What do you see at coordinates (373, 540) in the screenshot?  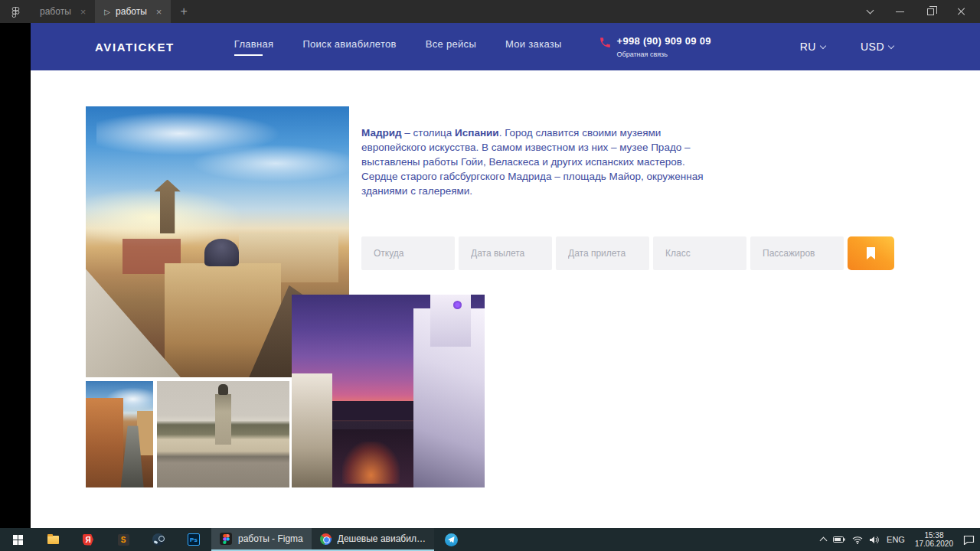 I see `chrome-task-button: Дешевые авиабил…` at bounding box center [373, 540].